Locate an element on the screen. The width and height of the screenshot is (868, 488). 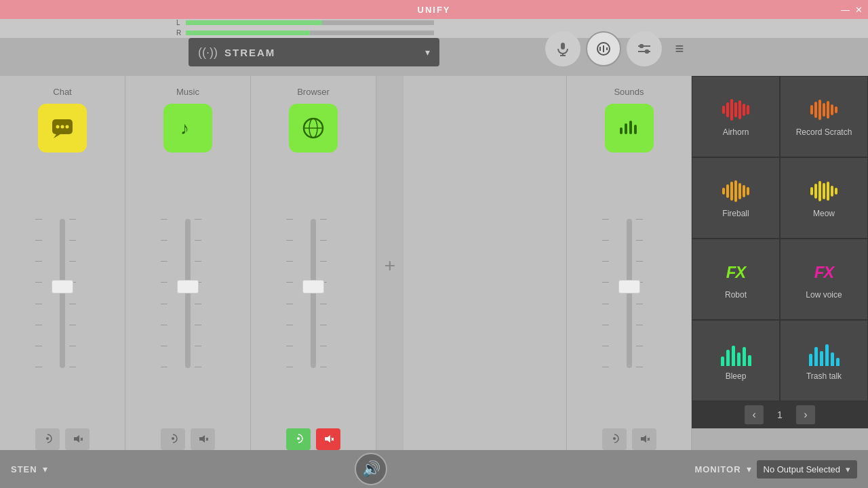
fx-fireball: Fireball is located at coordinates (736, 198).